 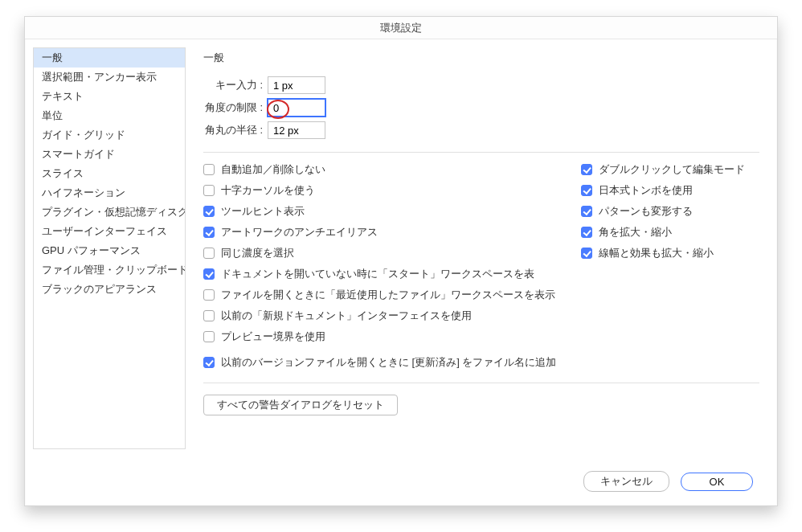 I want to click on sidebar-item: GPU パフォーマンス, so click(x=109, y=251).